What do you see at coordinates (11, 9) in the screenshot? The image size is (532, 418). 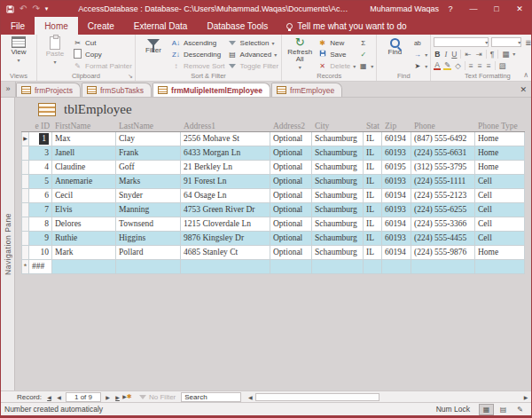 I see `save-icon` at bounding box center [11, 9].